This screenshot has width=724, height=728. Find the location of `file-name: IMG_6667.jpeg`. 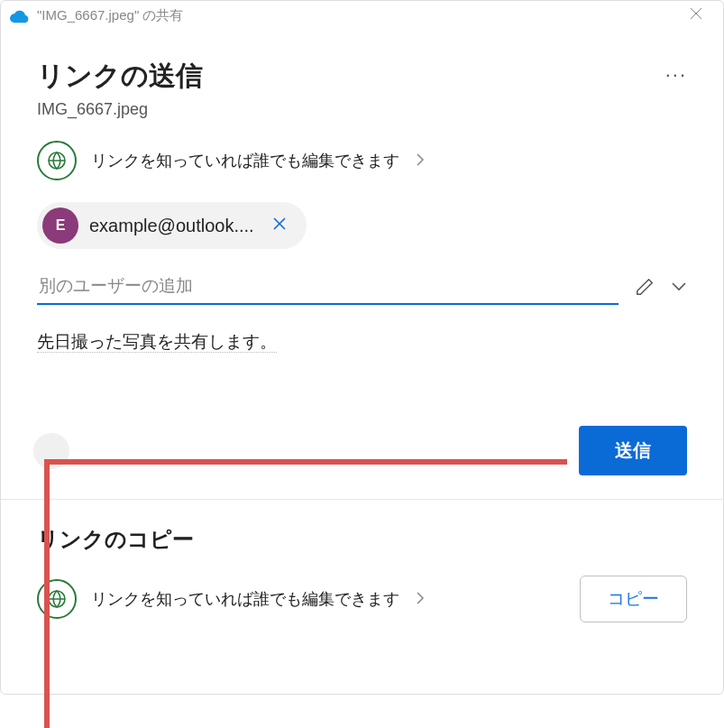

file-name: IMG_6667.jpeg is located at coordinates (362, 110).